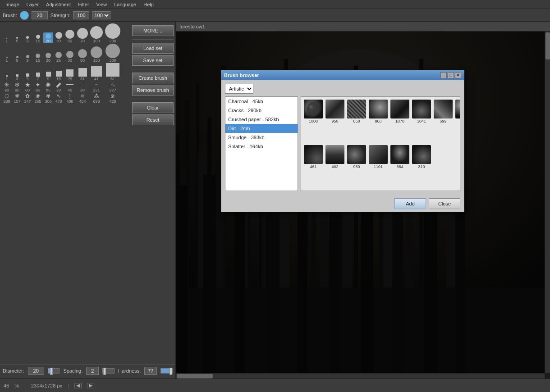  I want to click on category-item-splatter: Splatter - 164kb, so click(261, 146).